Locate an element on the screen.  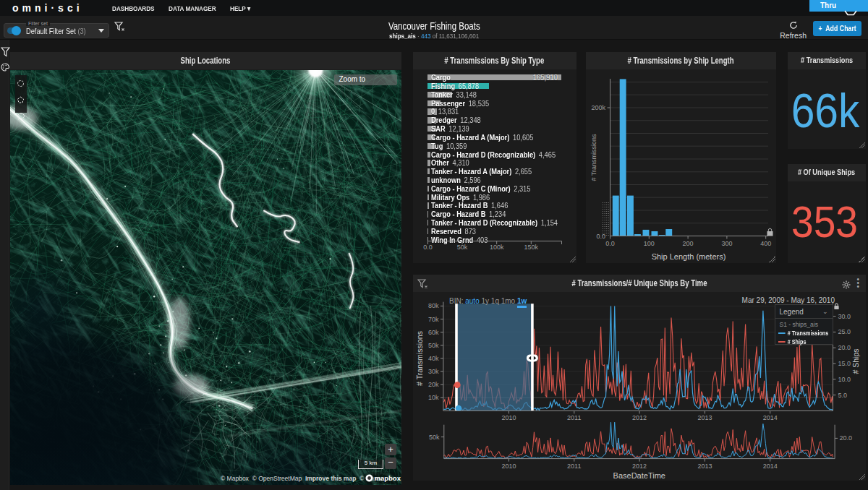
svg-text: # Transmissions is located at coordinates (594, 158).